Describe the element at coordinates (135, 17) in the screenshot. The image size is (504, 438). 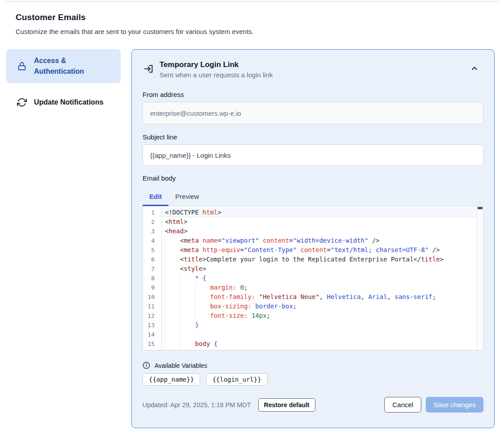
I see `page-title: Customer Emails` at that location.